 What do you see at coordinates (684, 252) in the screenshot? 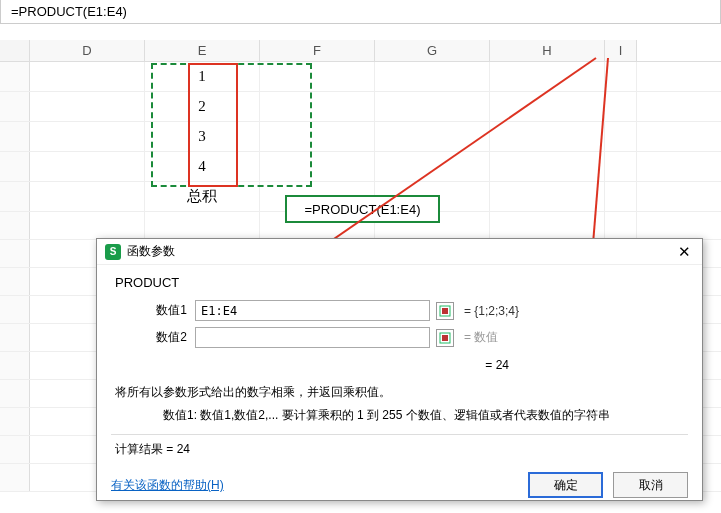
I see `close-icon: ✕` at bounding box center [684, 252].